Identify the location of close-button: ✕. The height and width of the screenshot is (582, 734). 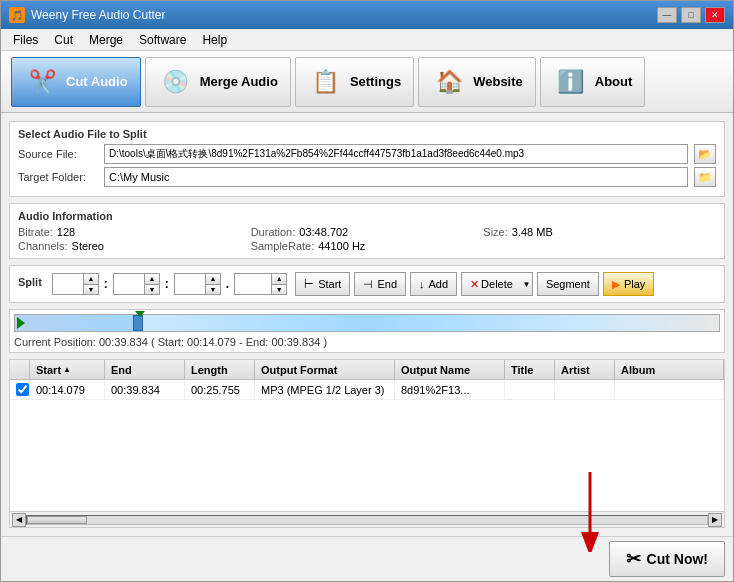
(715, 15).